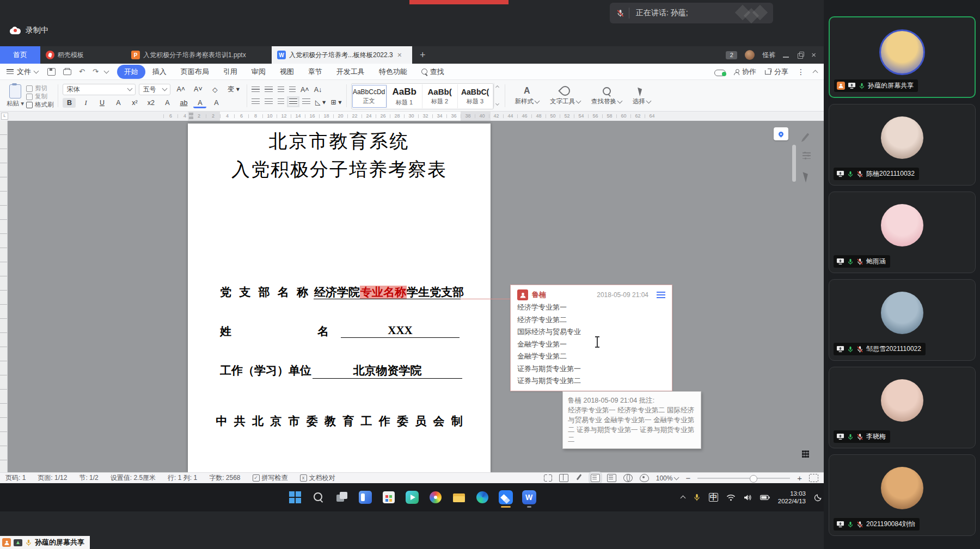 This screenshot has height=549, width=980. Describe the element at coordinates (160, 72) in the screenshot. I see `ribbon-tab-插入: 插入` at that location.